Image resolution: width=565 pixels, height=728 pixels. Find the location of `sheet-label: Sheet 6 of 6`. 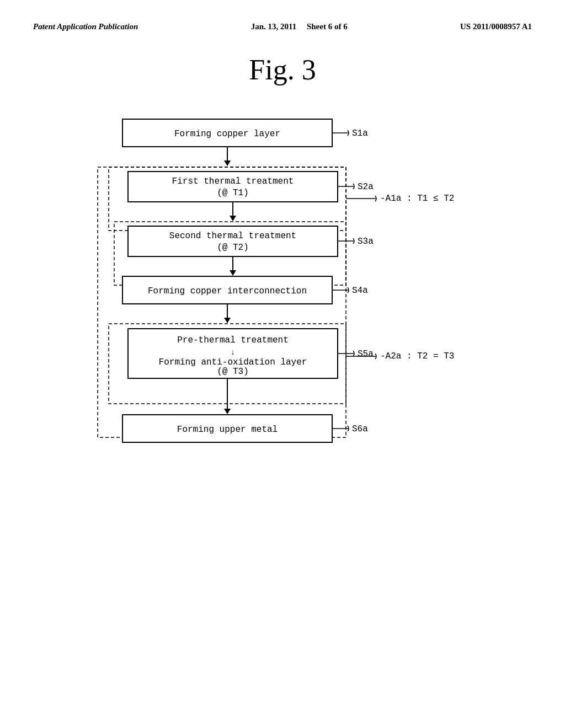

sheet-label: Sheet 6 of 6 is located at coordinates (327, 26).